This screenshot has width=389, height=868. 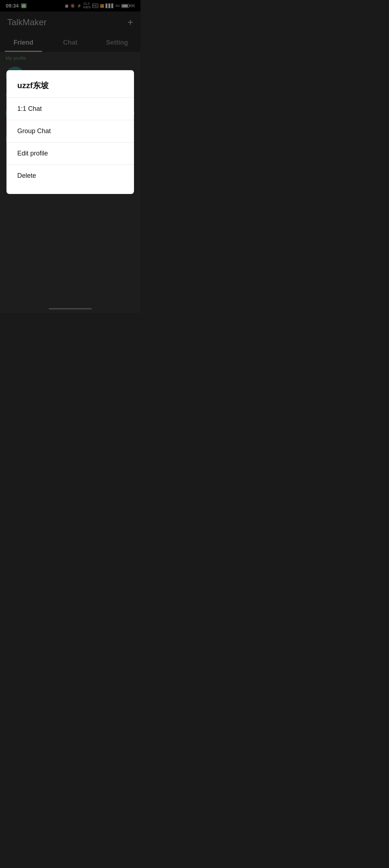 I want to click on context-item-delete: Delete, so click(x=70, y=176).